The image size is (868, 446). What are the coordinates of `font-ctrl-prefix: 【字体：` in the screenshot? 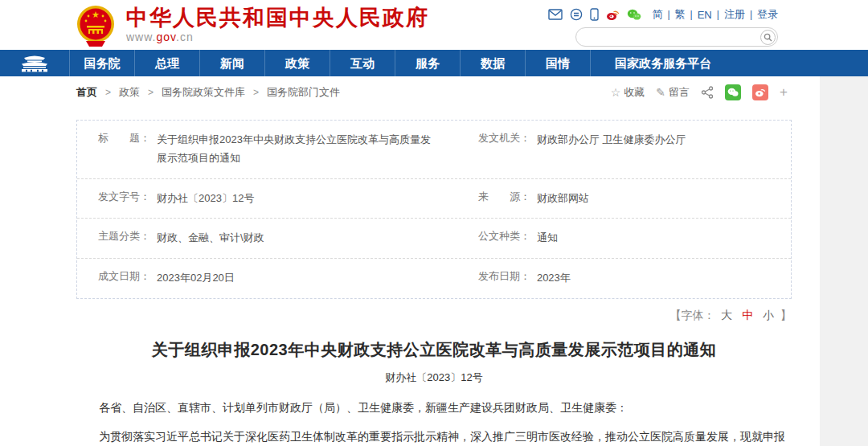 It's located at (692, 315).